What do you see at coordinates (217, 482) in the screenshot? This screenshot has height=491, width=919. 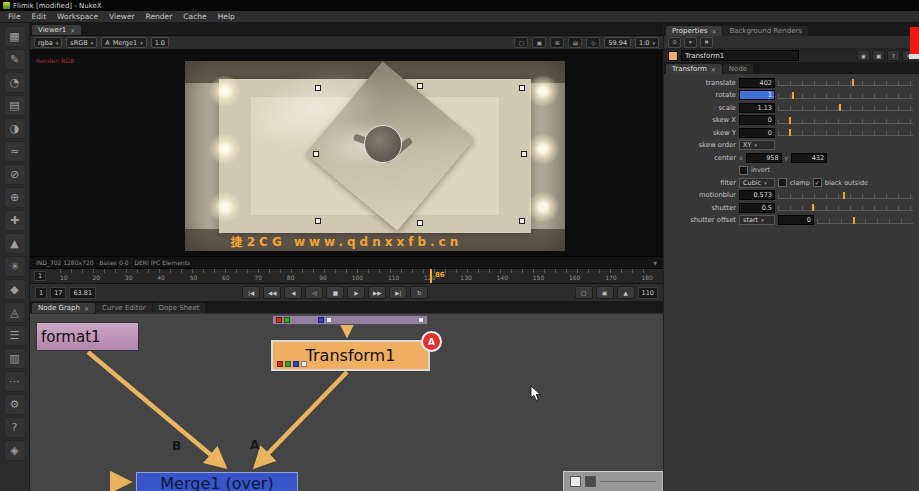 I see `node-merge1: Merge1 (over)` at bounding box center [217, 482].